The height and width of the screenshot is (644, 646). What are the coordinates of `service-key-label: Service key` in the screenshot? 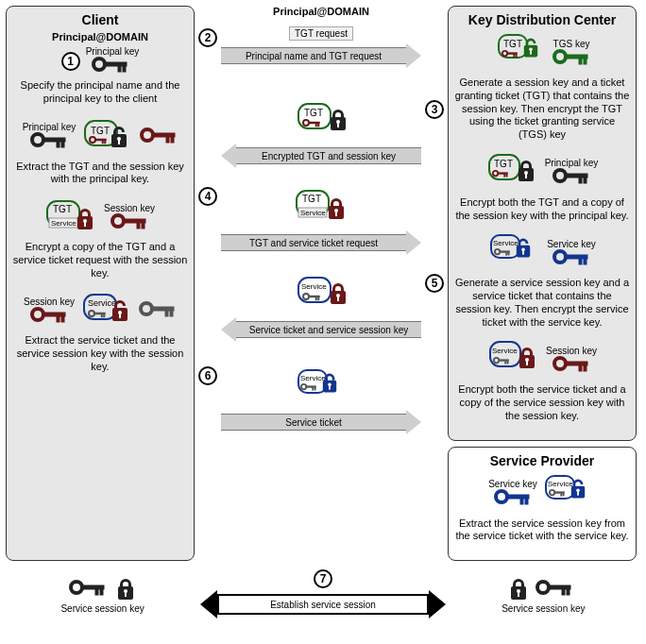 It's located at (571, 244).